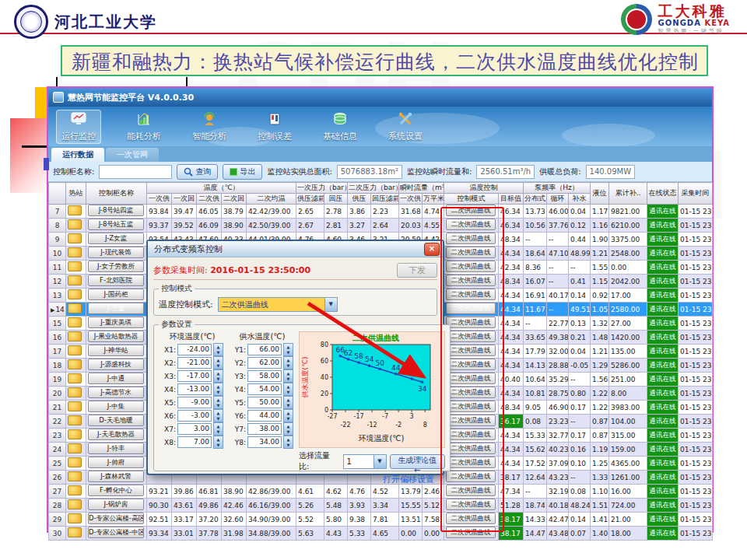 The image size is (747, 560). What do you see at coordinates (278, 305) in the screenshot?
I see `mode-dropdown: 二次供温曲线▼` at bounding box center [278, 305].